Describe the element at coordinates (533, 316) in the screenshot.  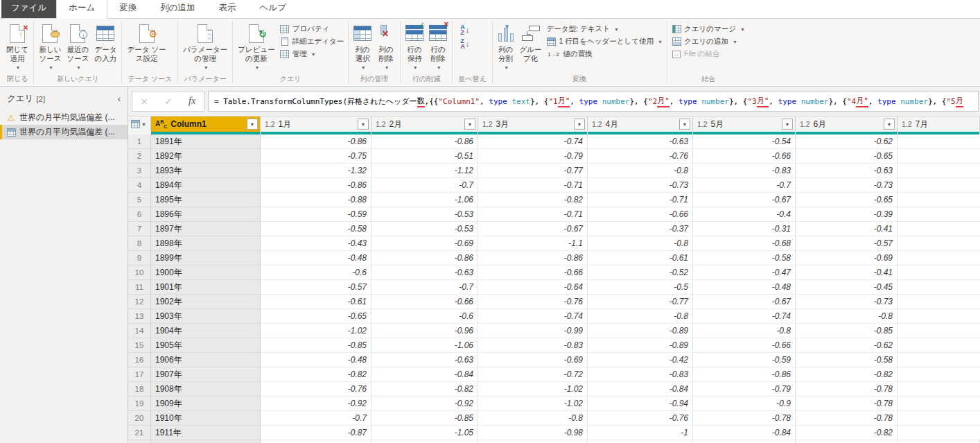
I see `table-cell-value: -0.74` at that location.